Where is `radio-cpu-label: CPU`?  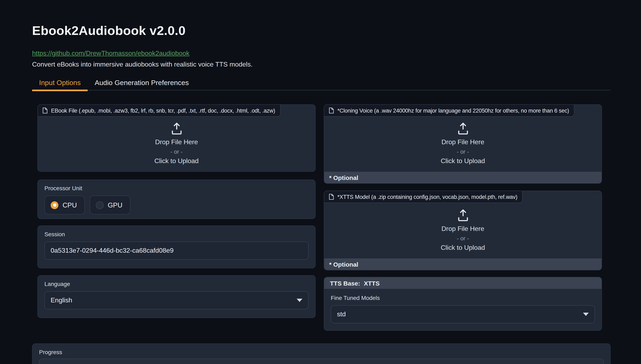 radio-cpu-label: CPU is located at coordinates (70, 205).